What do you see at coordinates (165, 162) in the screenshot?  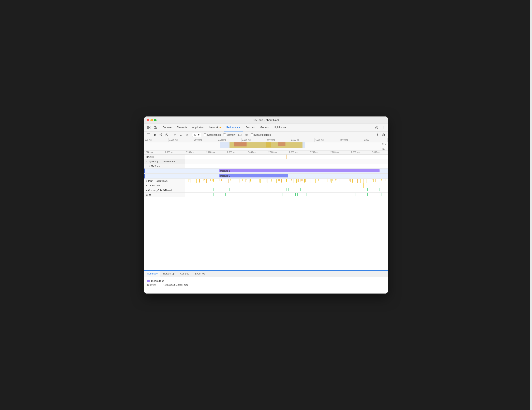 I see `group-label: ▼ My Group — Custom track` at bounding box center [165, 162].